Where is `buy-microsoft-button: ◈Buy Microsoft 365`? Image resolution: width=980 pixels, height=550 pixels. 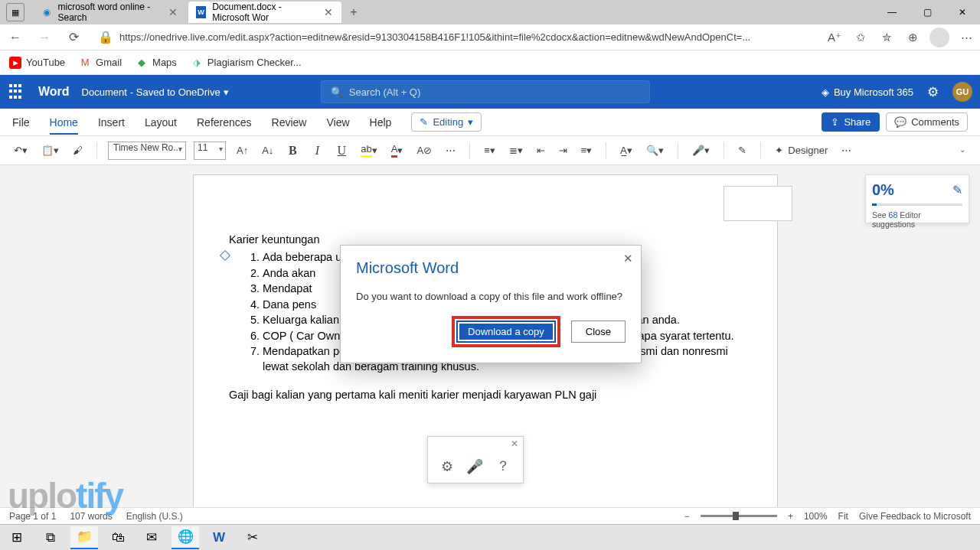
buy-microsoft-button: ◈Buy Microsoft 365 is located at coordinates (867, 92).